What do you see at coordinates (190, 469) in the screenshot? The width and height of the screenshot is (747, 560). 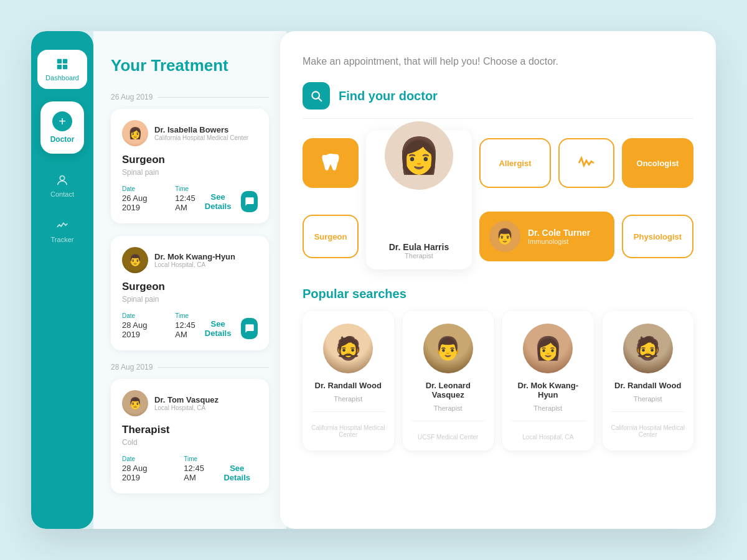 I see `card-footer-3: Date 28 Aug 2019 Time 12:45 AM See Detai…` at bounding box center [190, 469].